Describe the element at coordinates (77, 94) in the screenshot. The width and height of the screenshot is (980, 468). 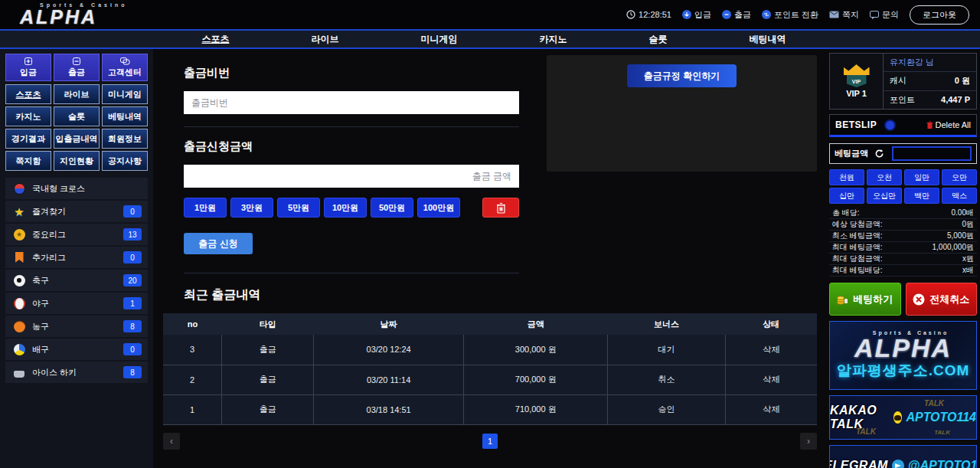
I see `menu-live: 라이브` at that location.